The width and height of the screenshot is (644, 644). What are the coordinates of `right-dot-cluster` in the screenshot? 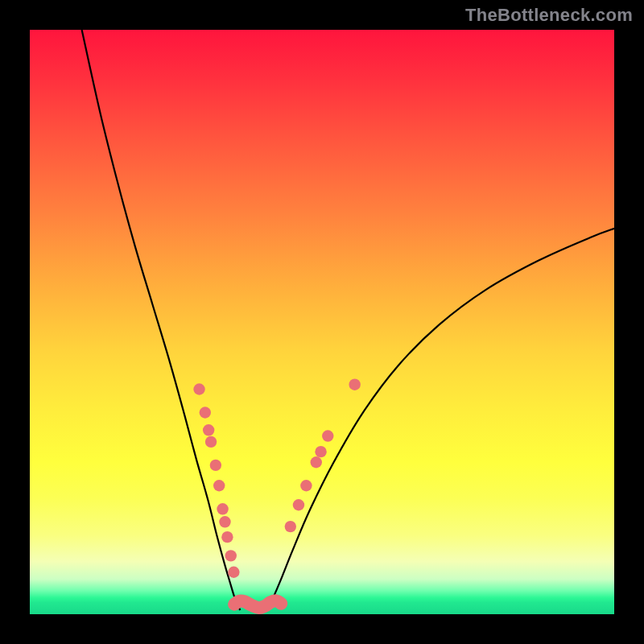 It's located at (323, 456).